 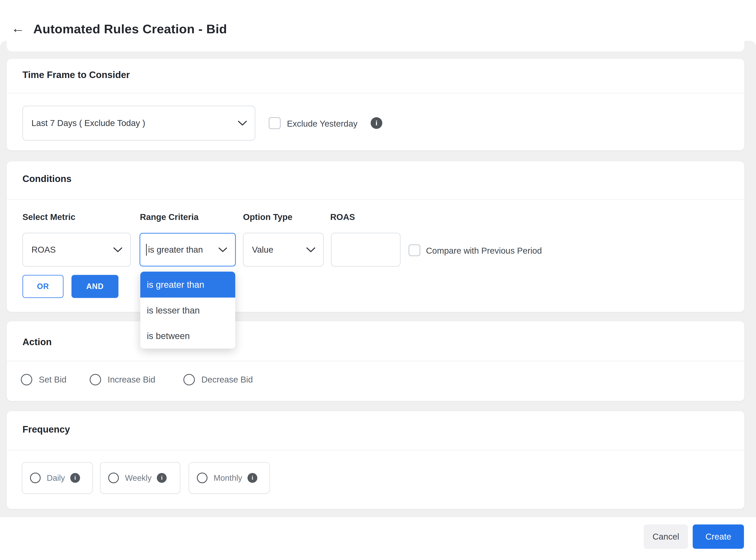 What do you see at coordinates (414, 250) in the screenshot?
I see `compare-previous-period-checkbox` at bounding box center [414, 250].